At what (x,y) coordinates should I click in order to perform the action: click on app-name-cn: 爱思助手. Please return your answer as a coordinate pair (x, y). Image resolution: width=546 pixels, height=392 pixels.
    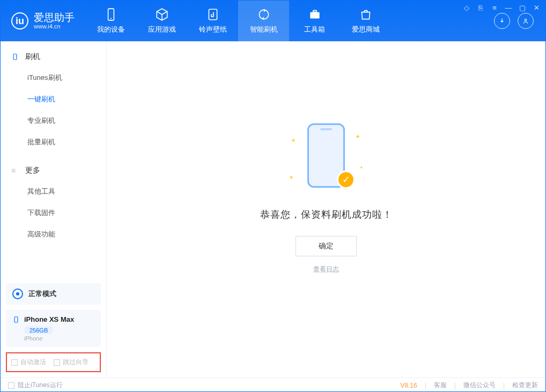
    Looking at the image, I should click on (54, 18).